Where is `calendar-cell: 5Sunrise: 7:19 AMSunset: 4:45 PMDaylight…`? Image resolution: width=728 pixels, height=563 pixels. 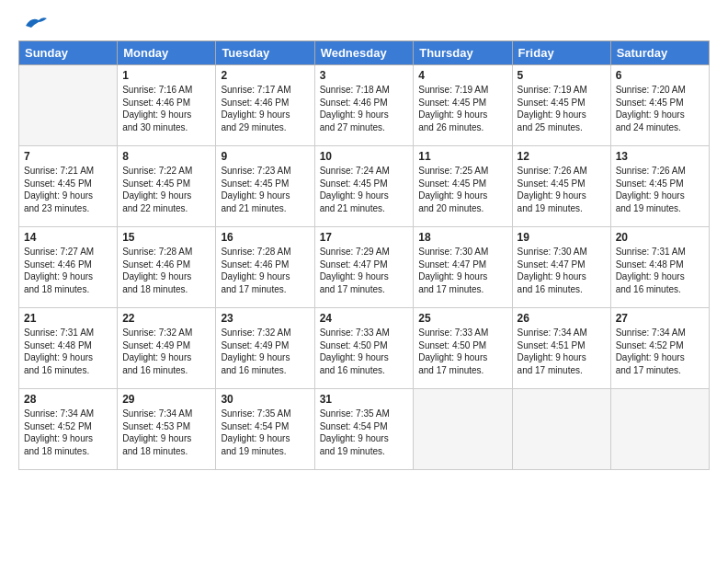 calendar-cell: 5Sunrise: 7:19 AMSunset: 4:45 PMDaylight… is located at coordinates (561, 106).